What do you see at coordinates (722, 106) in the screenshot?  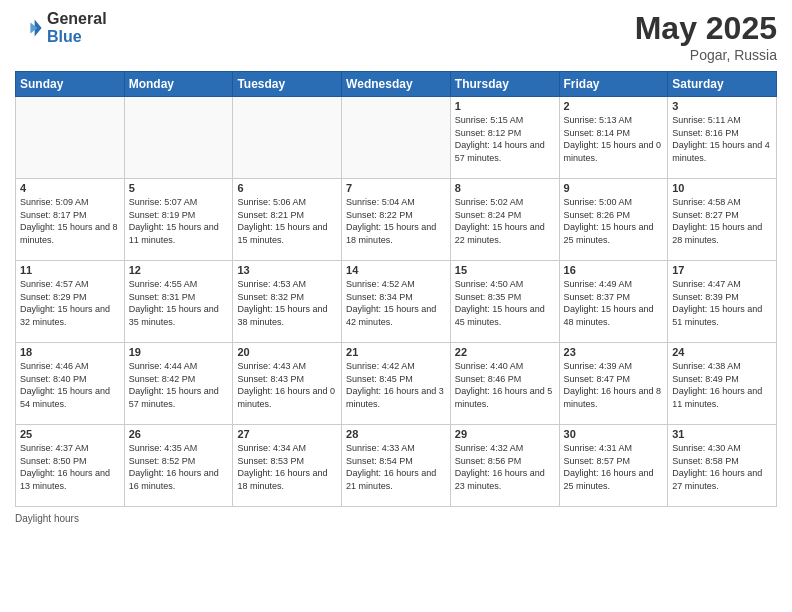 I see `day-number: 3` at bounding box center [722, 106].